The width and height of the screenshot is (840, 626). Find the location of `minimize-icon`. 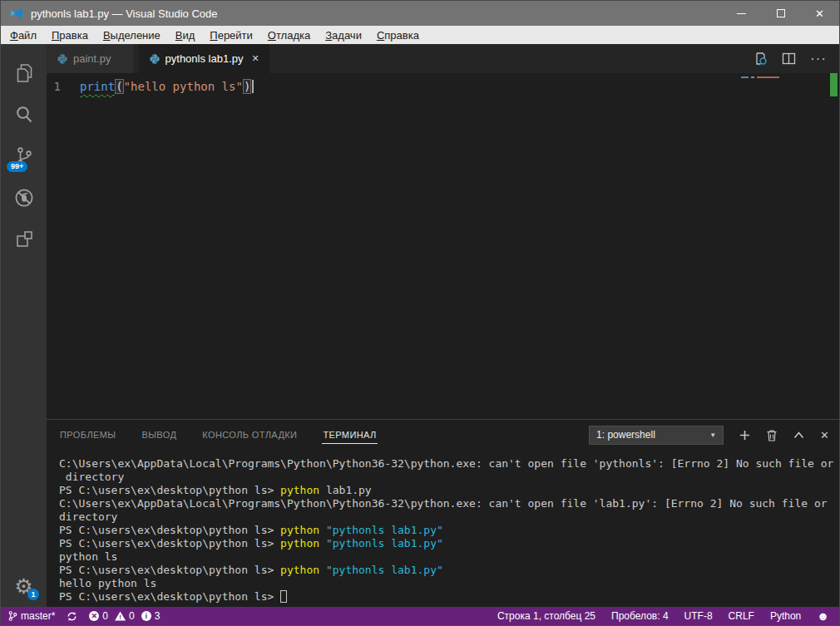

minimize-icon is located at coordinates (742, 13).